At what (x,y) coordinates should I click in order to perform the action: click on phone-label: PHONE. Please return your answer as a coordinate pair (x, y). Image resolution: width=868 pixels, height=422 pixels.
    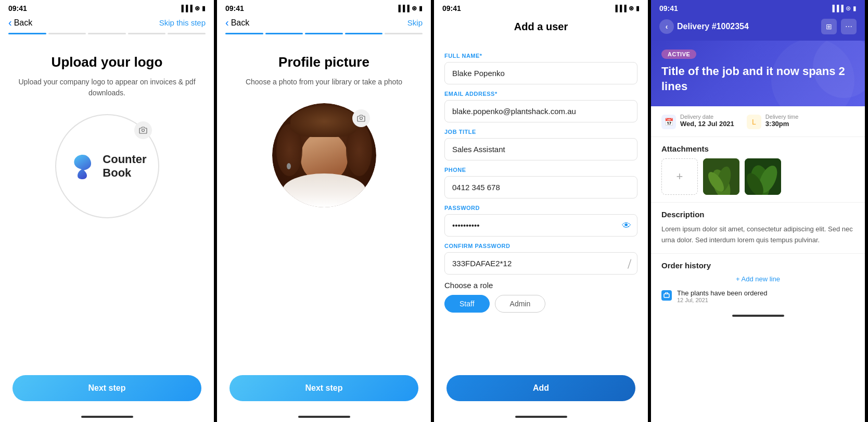
    Looking at the image, I should click on (541, 170).